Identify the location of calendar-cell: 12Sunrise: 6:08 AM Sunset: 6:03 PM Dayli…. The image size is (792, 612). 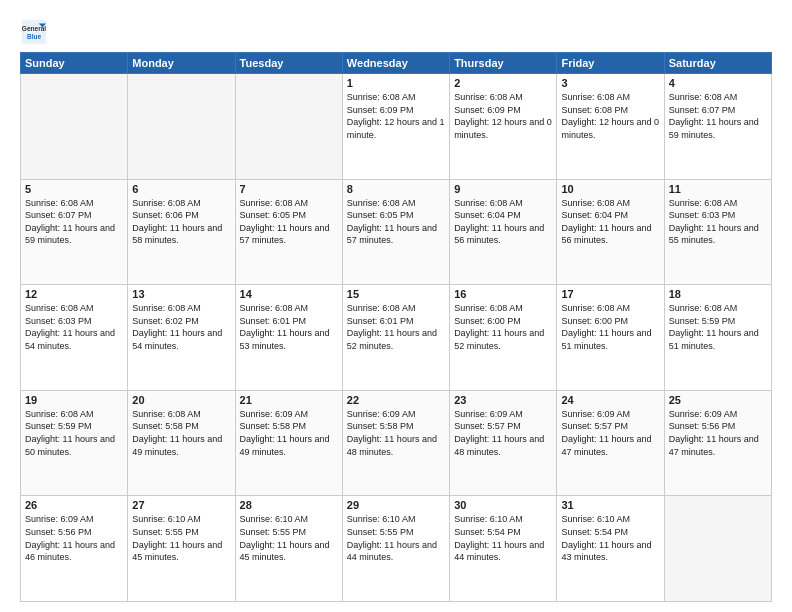
(74, 338).